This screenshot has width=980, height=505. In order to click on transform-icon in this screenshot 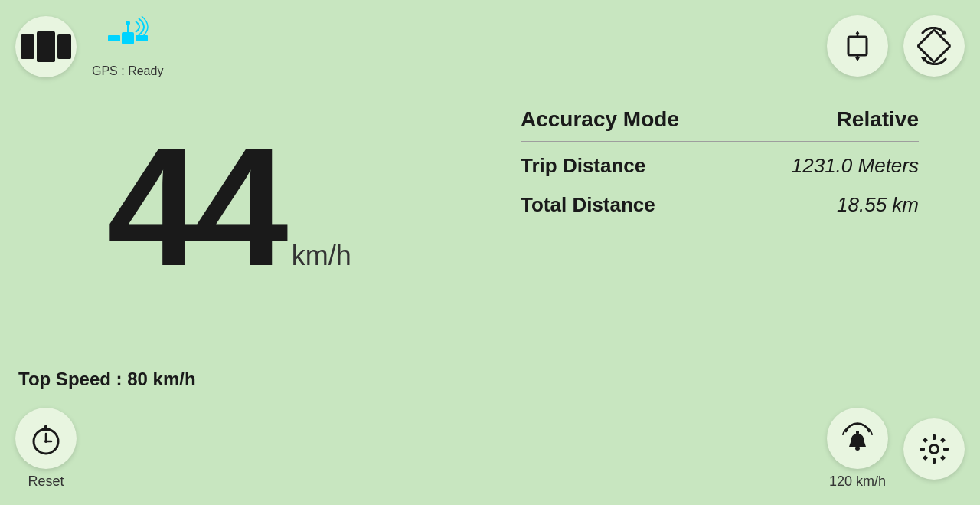, I will do `click(858, 46)`.